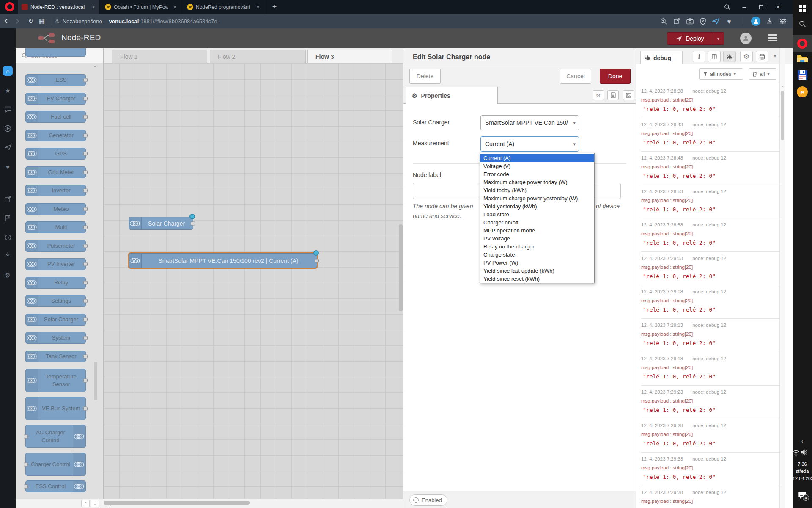 The height and width of the screenshot is (508, 812). Describe the element at coordinates (744, 7) in the screenshot. I see `minimize-button: –` at that location.